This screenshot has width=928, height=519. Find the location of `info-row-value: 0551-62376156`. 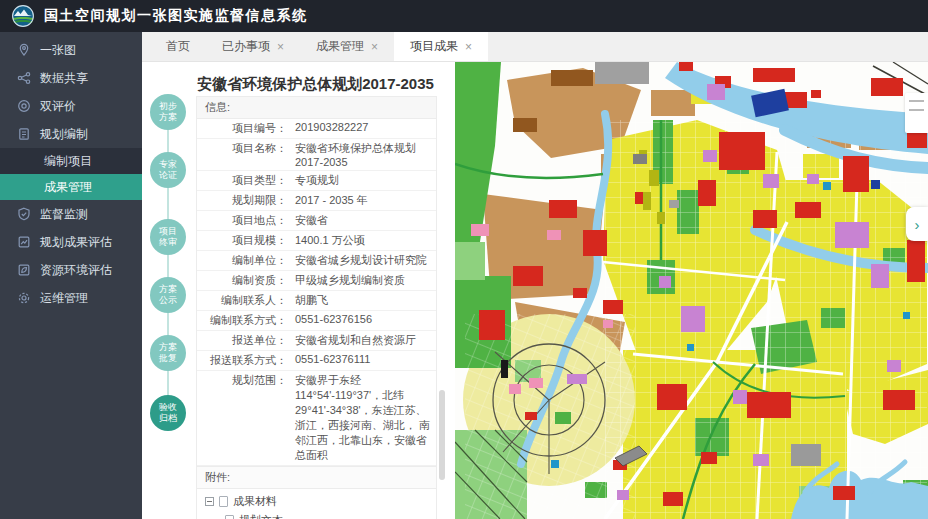

info-row-value: 0551-62376156 is located at coordinates (364, 319).